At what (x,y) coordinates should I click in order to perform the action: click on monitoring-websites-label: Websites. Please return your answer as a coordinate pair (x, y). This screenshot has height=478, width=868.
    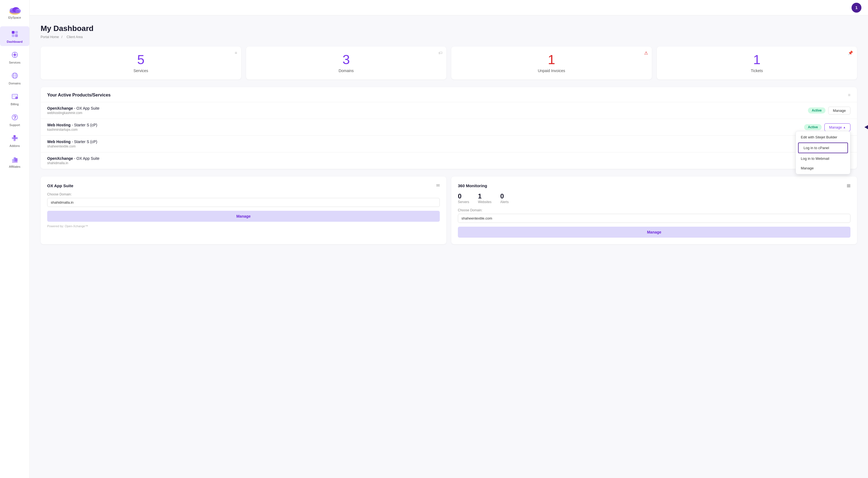
    Looking at the image, I should click on (485, 202).